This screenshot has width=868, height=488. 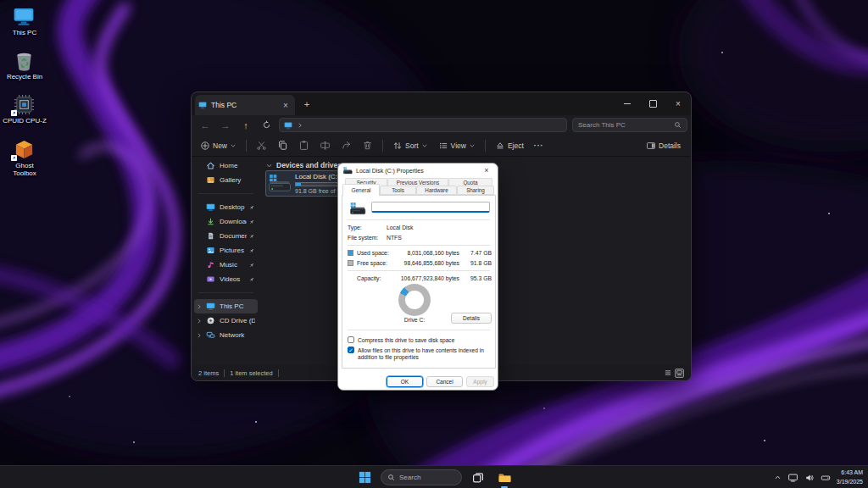 What do you see at coordinates (225, 222) in the screenshot?
I see `sidebar-item-downloads: Downloads` at bounding box center [225, 222].